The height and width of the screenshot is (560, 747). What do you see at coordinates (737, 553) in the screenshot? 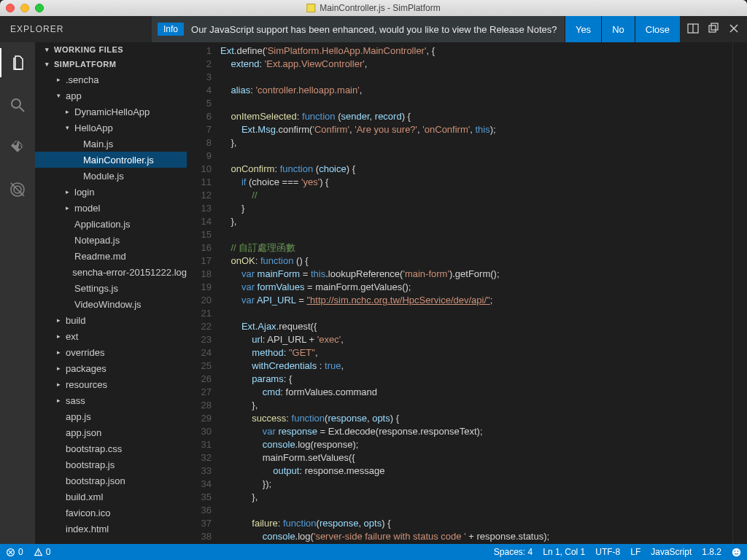
I see `status-feedback-icon` at bounding box center [737, 553].